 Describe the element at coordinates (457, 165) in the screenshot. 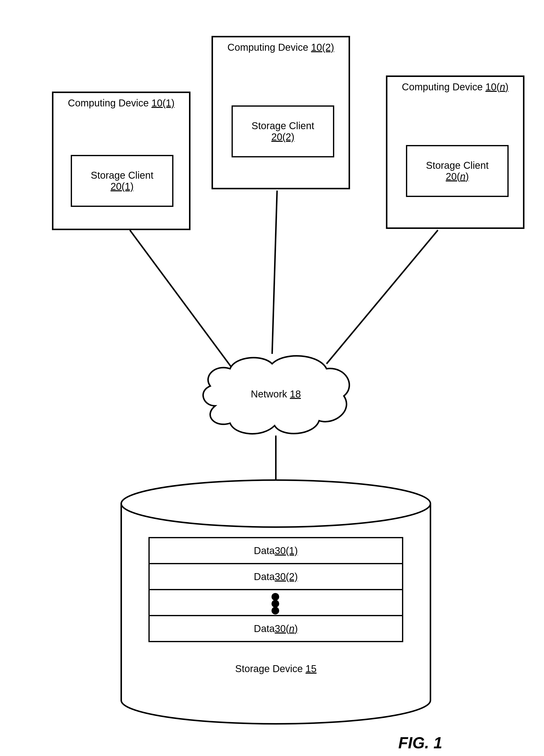

I see `storage-client-n-label: Storage Client` at that location.